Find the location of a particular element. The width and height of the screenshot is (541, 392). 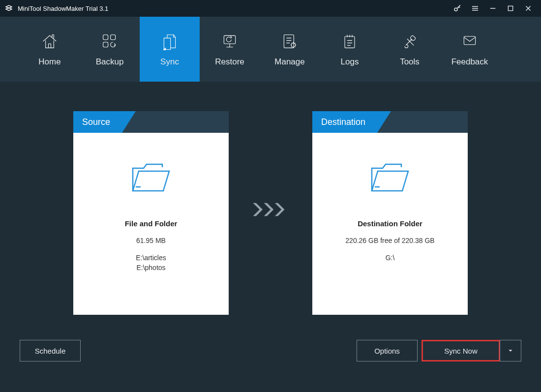

nav-backup: Backup is located at coordinates (110, 49).